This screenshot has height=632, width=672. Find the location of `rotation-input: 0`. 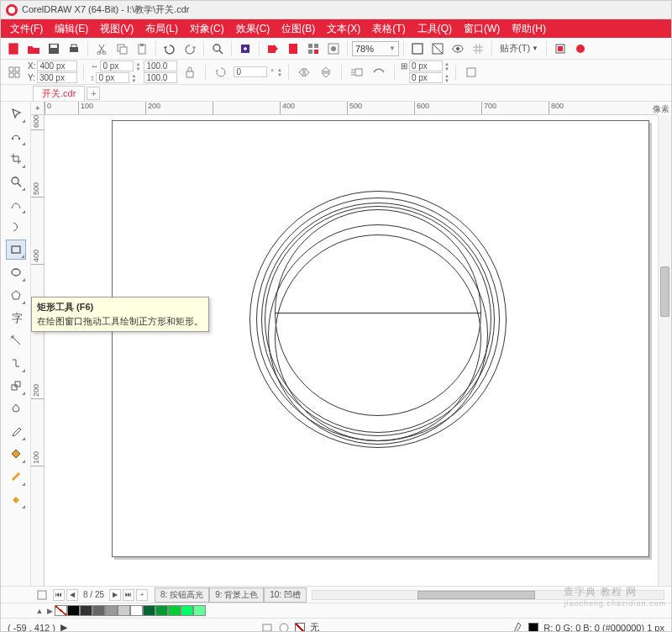

rotation-input: 0 is located at coordinates (250, 72).